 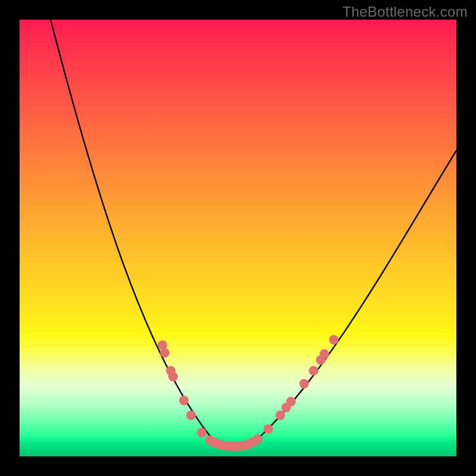 What do you see at coordinates (248, 393) in the screenshot?
I see `curve-dots-group` at bounding box center [248, 393].